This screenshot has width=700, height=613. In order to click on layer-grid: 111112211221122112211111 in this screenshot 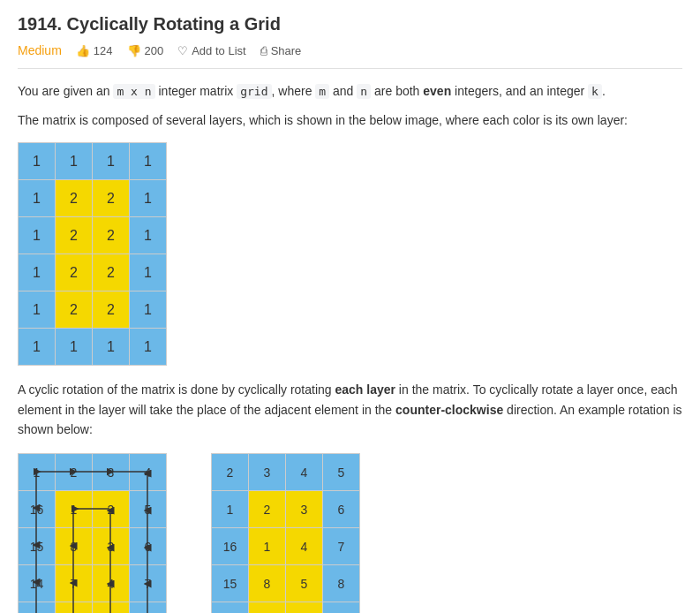, I will do `click(92, 254)`.